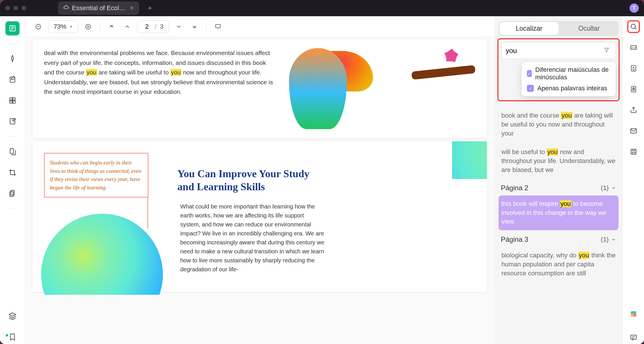 This screenshot has height=344, width=644. I want to click on search-result-item: this book will inspire you to become inv…, so click(559, 213).